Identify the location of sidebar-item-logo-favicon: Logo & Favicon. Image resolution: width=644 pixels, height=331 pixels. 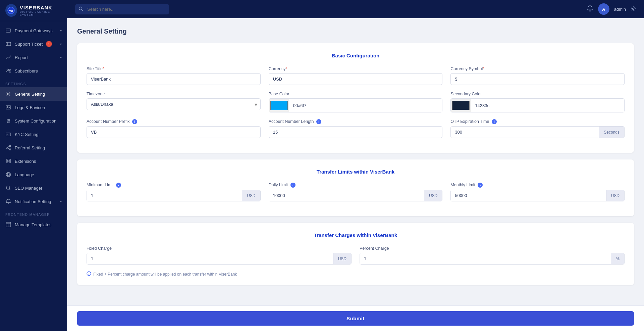
(34, 107).